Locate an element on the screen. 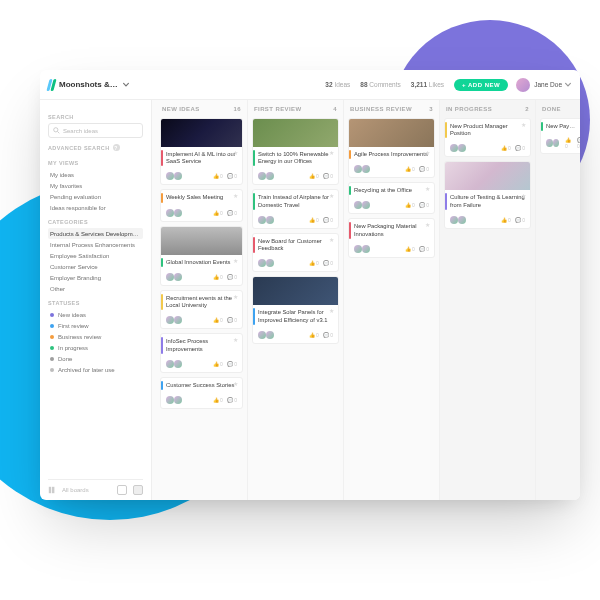 Image resolution: width=600 pixels, height=600 pixels. advanced-search-link: ADVANCED SEARCH ? is located at coordinates (96, 148).